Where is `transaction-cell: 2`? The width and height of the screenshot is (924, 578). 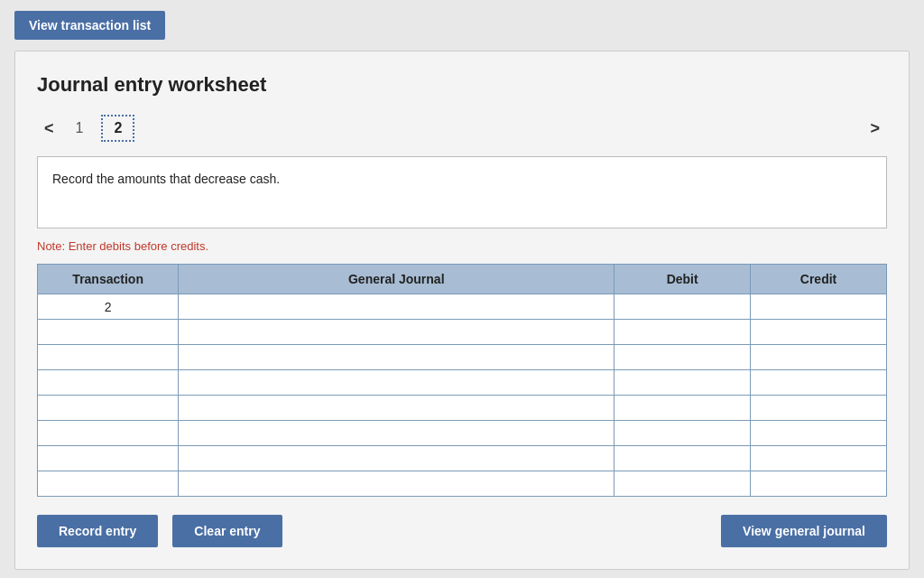
transaction-cell: 2 is located at coordinates (108, 307).